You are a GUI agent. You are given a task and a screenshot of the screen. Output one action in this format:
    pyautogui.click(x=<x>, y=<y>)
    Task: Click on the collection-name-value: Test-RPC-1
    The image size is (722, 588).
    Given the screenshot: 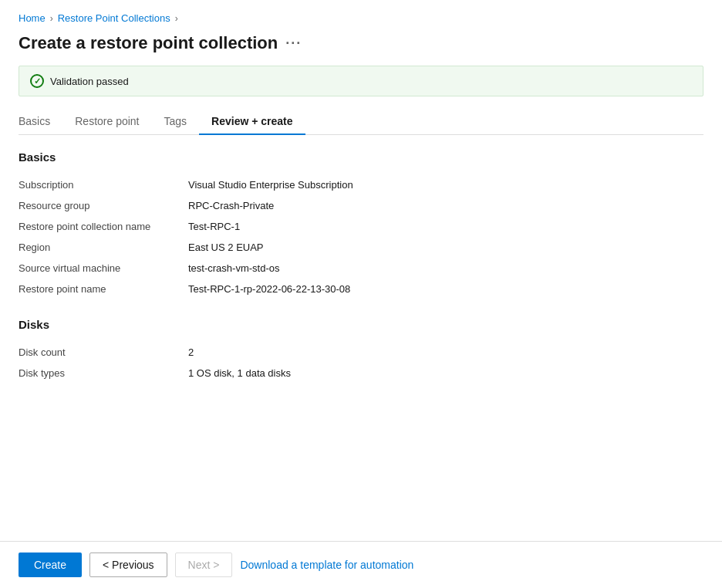 What is the action you would take?
    pyautogui.click(x=446, y=227)
    